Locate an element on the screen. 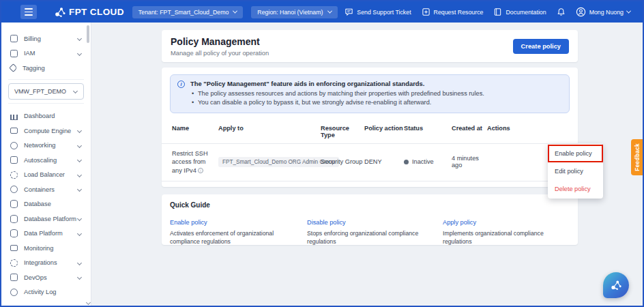 The image size is (644, 307). documentation-label: Documentation is located at coordinates (525, 12).